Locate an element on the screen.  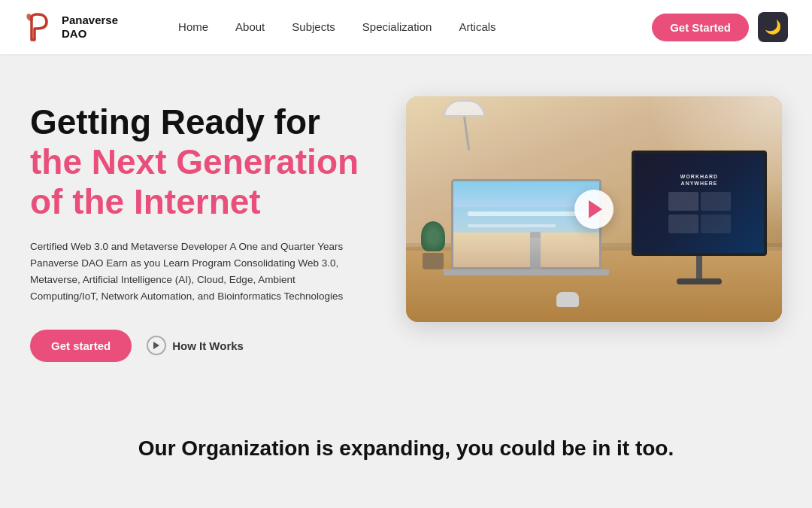
how-it-works-button: How It Works is located at coordinates (195, 345).